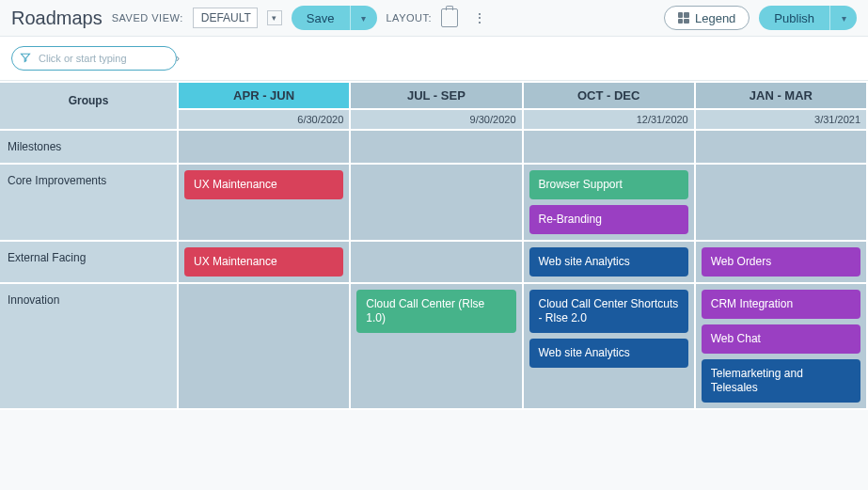 Image resolution: width=868 pixels, height=490 pixels. Describe the element at coordinates (89, 263) in the screenshot. I see `row-label: External Facing` at that location.